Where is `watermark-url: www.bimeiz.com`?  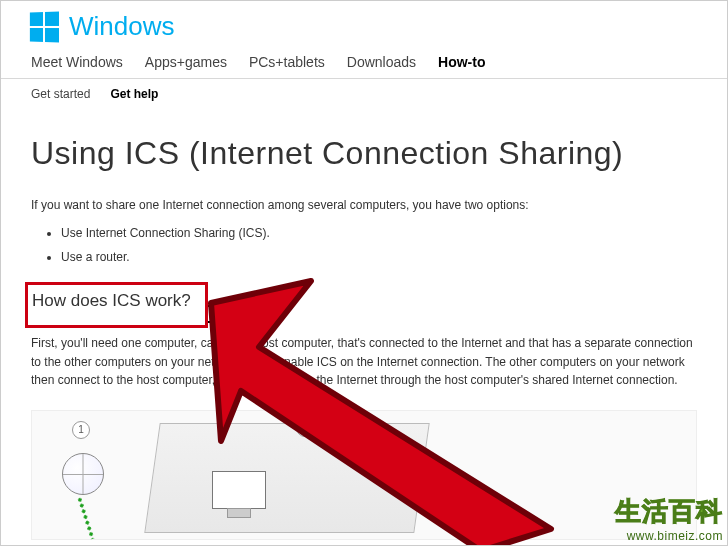
watermark-url: www.bimeiz.com is located at coordinates (669, 536).